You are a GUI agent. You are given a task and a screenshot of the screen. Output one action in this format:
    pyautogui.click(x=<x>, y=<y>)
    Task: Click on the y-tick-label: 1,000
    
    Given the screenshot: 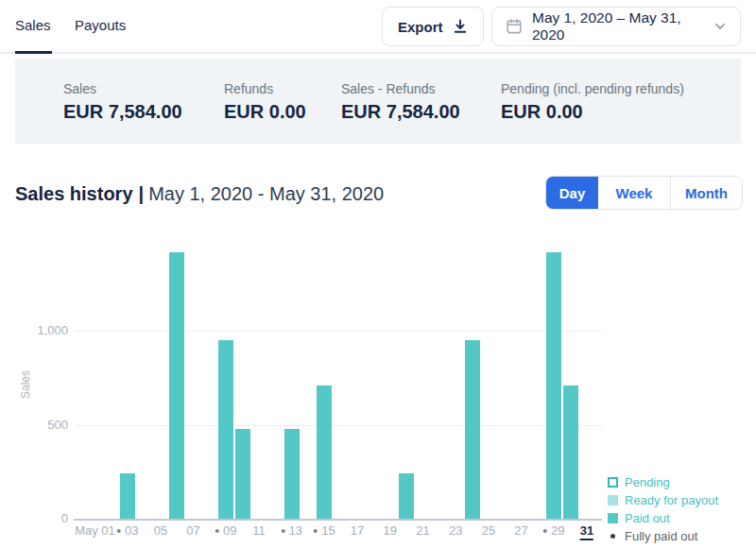 What is the action you would take?
    pyautogui.click(x=34, y=331)
    